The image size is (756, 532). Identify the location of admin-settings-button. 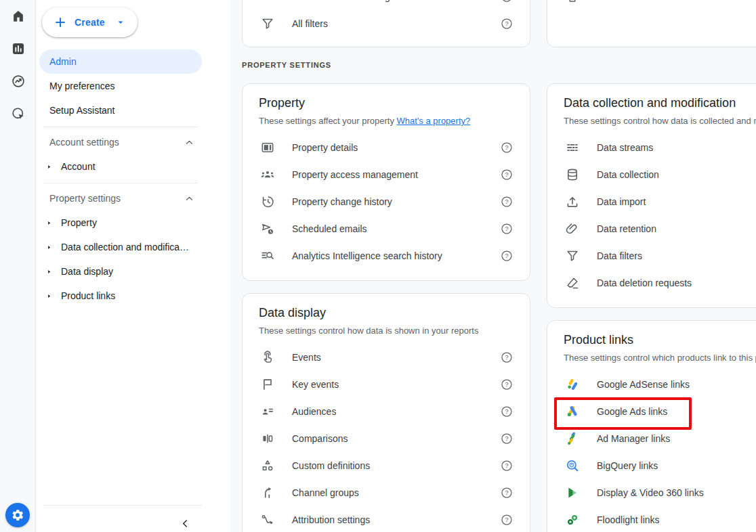
(18, 515).